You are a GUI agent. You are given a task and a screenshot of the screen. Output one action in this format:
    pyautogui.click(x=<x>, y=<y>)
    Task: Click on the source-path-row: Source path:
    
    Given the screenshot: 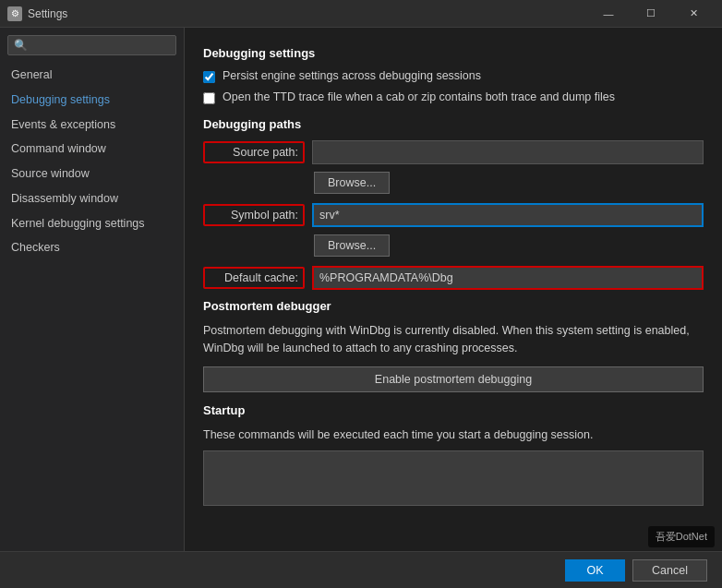 What is the action you would take?
    pyautogui.click(x=453, y=152)
    